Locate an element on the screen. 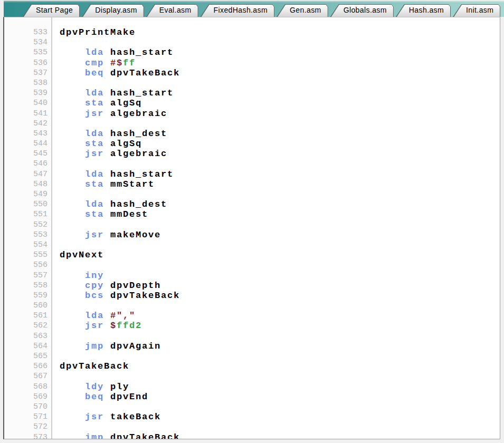  code-token-sym: takeBack is located at coordinates (136, 417).